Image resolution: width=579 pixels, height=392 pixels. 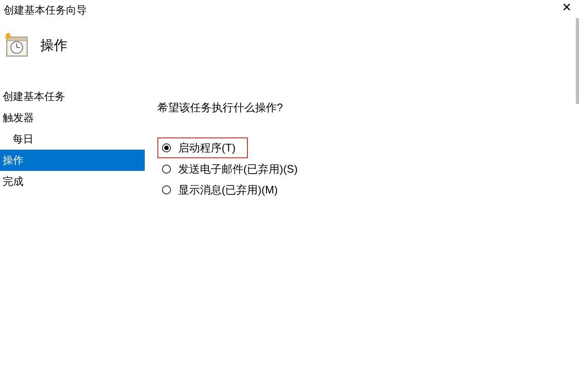 What do you see at coordinates (17, 45) in the screenshot?
I see `task-wizard-icon` at bounding box center [17, 45].